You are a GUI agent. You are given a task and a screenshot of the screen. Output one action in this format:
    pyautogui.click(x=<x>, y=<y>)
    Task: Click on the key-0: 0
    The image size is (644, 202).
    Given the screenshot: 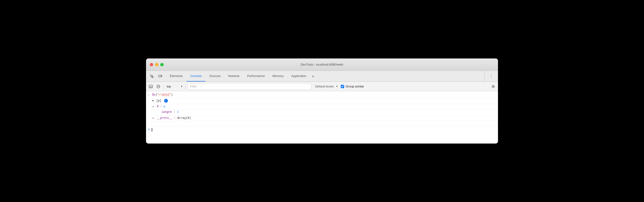 What is the action you would take?
    pyautogui.click(x=158, y=106)
    